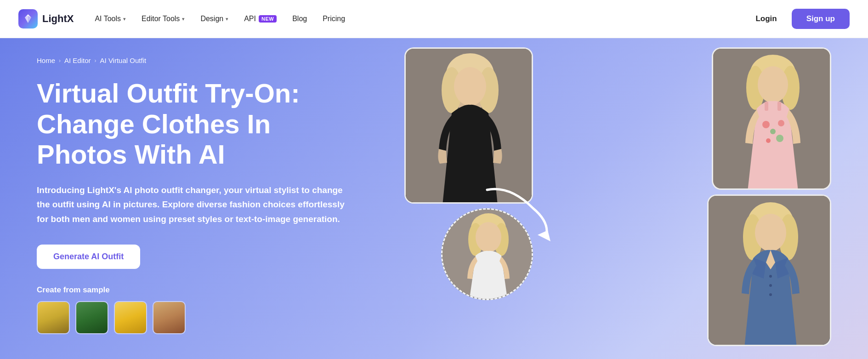 The height and width of the screenshot is (359, 868). I want to click on breadcrumb: Home › AI Editor › AI Virtual Outfit, so click(202, 61).